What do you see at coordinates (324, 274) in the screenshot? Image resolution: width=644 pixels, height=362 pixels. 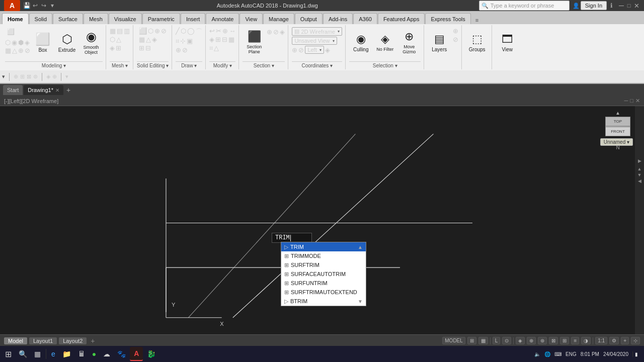 I see `ac-item-surfaceautotrim: ⊞ SURFACEAUTOTRIM` at bounding box center [324, 274].